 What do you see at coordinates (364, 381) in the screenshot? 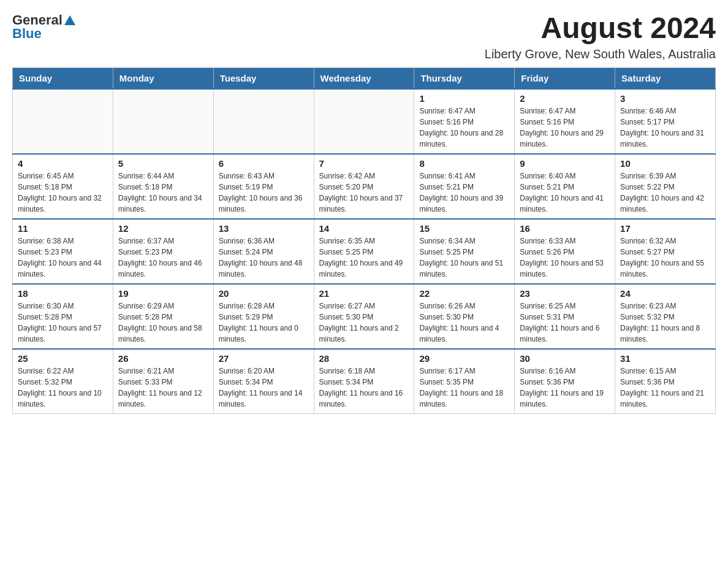
I see `calendar-cell-5-4: 28Sunrise: 6:18 AM Sunset: 5:34 PM Dayli…` at bounding box center [364, 381].